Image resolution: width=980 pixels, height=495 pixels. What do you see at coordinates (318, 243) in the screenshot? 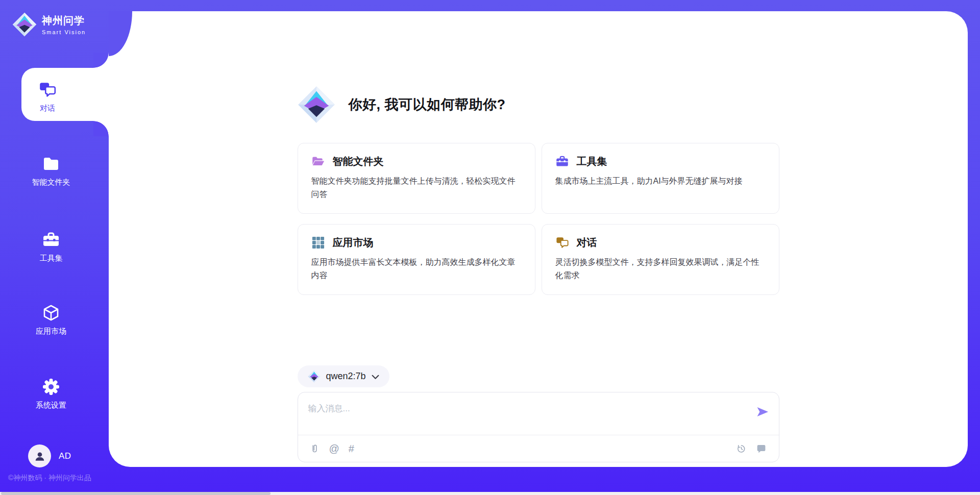
I see `grid-icon` at bounding box center [318, 243].